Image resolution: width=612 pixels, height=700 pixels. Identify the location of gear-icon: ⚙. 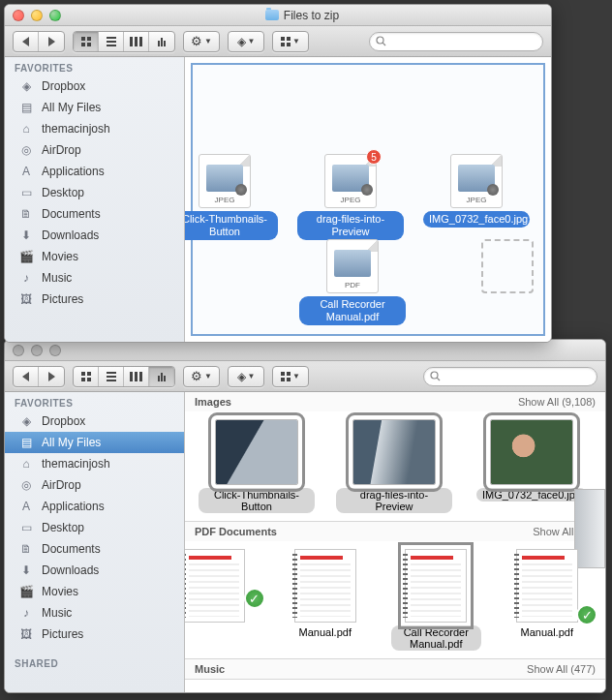
(197, 376).